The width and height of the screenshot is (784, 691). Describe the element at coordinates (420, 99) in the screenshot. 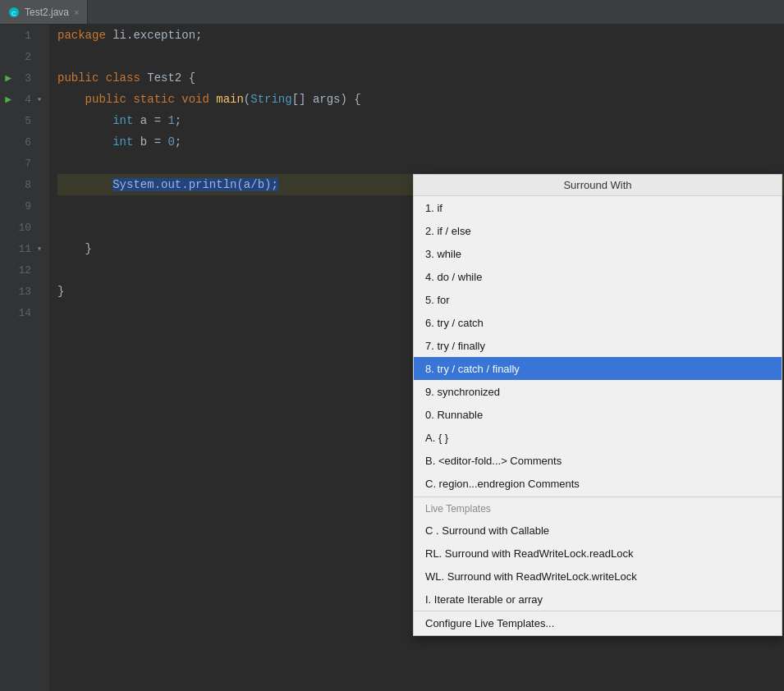

I see `code-line: public static void main(String[] args) {` at that location.